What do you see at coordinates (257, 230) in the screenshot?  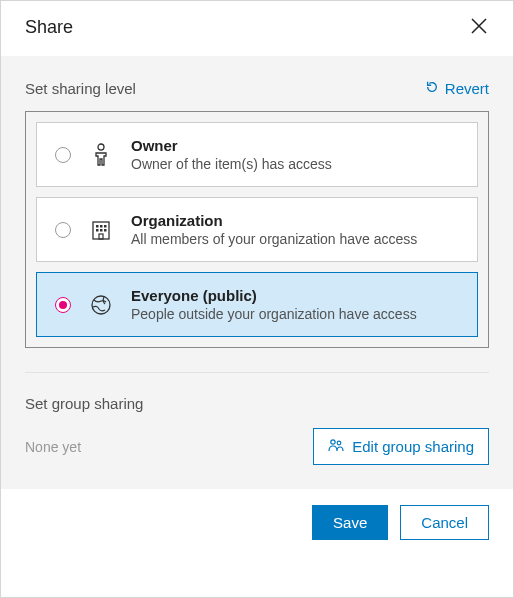 I see `option-organization: Organization All members of your organiz…` at bounding box center [257, 230].